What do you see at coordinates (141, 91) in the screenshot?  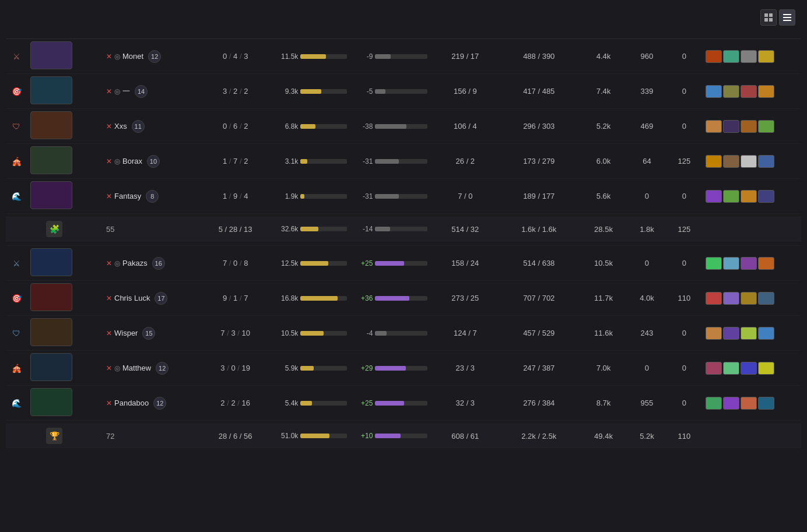 I see `player-level: 14` at bounding box center [141, 91].